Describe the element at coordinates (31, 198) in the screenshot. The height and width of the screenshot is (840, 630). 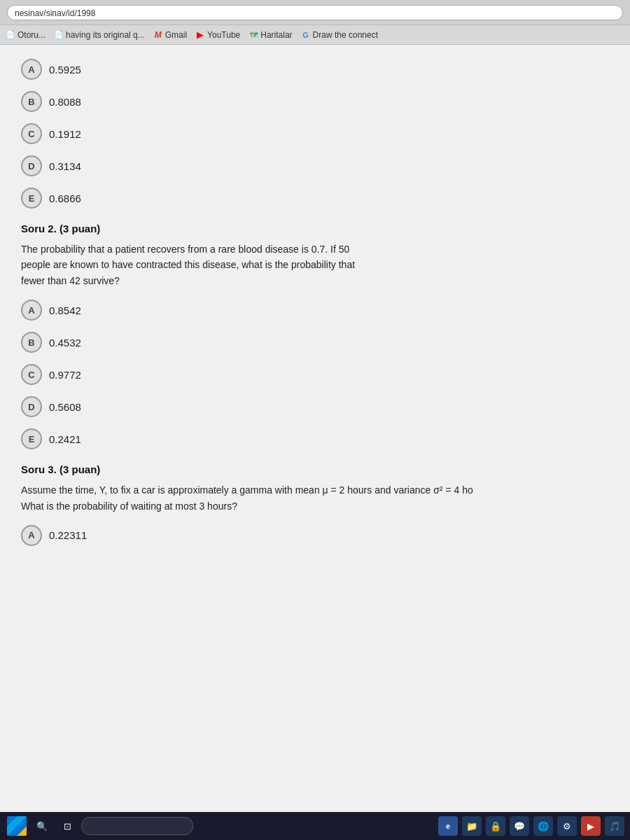
I see `choice-circle-e: E` at that location.